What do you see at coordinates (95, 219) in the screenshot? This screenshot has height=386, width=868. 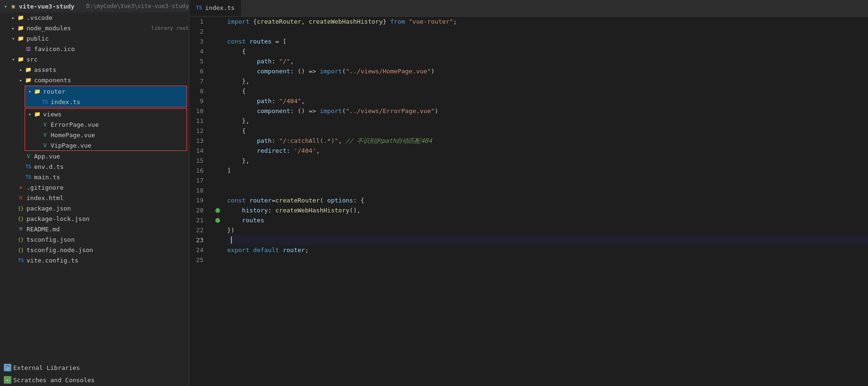 I see `sidebar-item-package-lock-json: {} package-lock.json` at bounding box center [95, 219].